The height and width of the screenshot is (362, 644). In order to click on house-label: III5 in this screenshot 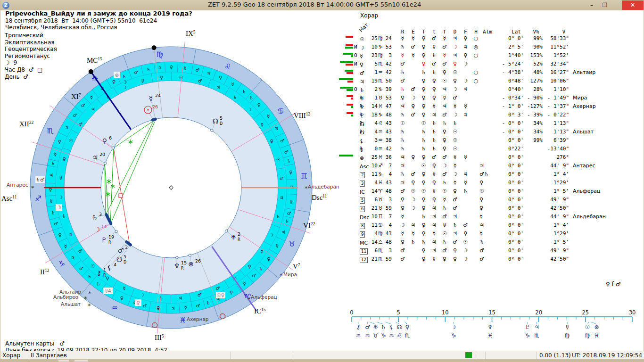, I will do `click(159, 337)`.